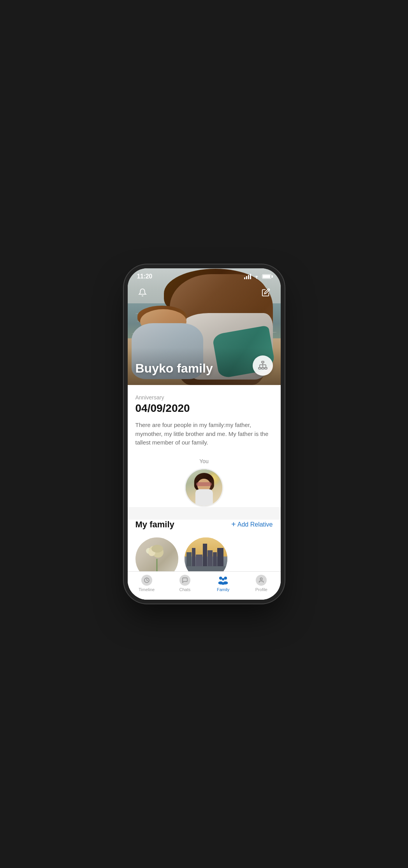 Image resolution: width=408 pixels, height=868 pixels. I want to click on tab-family-icon, so click(223, 580).